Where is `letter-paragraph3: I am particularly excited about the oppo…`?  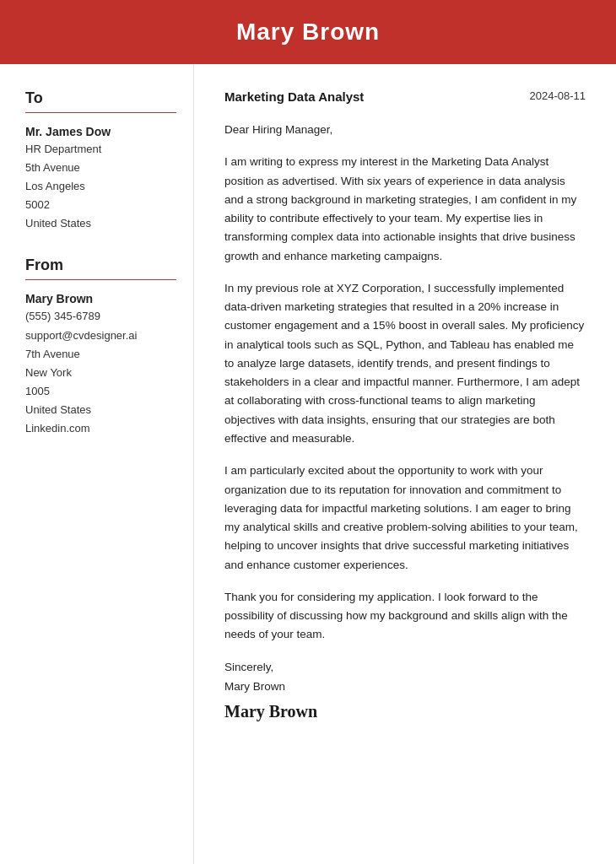 letter-paragraph3: I am particularly excited about the oppo… is located at coordinates (405, 518).